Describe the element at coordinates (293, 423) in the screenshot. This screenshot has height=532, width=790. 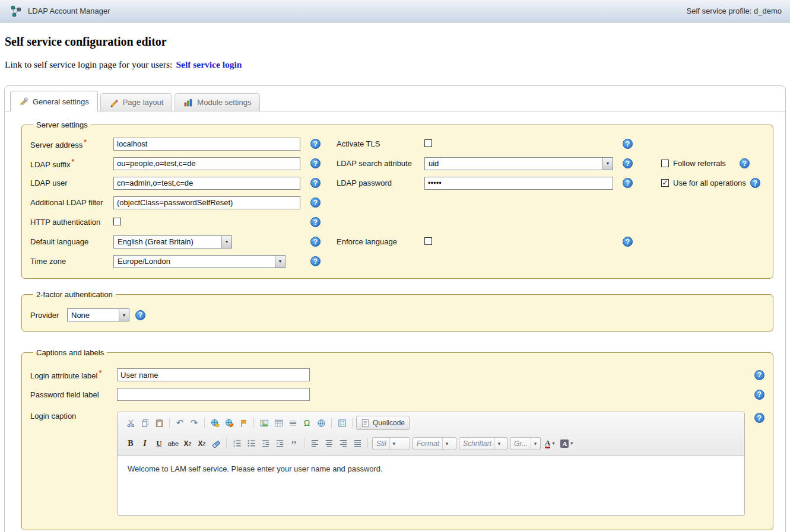
I see `horizontal-rule-button` at that location.